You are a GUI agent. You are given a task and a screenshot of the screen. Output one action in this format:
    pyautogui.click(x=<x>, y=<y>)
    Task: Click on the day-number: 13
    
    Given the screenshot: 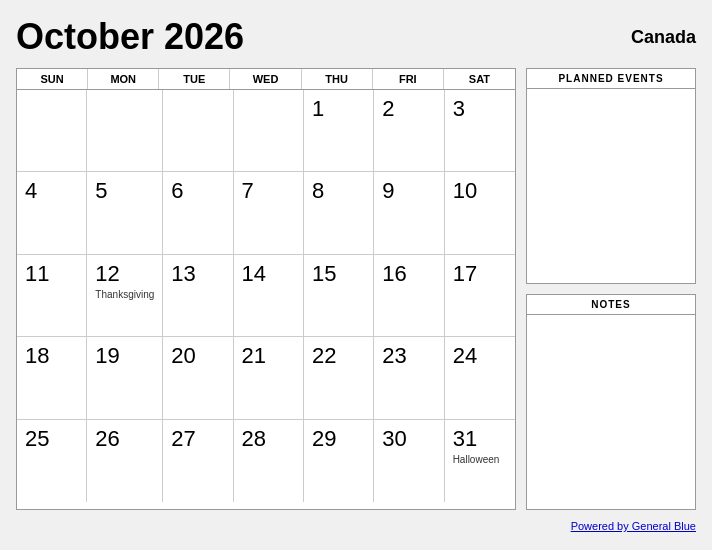 What is the action you would take?
    pyautogui.click(x=183, y=274)
    